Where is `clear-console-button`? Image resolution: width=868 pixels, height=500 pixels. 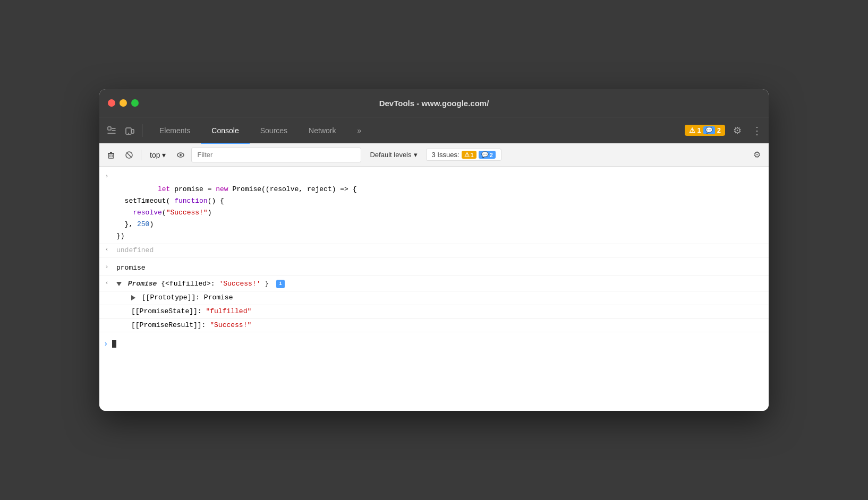
clear-console-button is located at coordinates (111, 155).